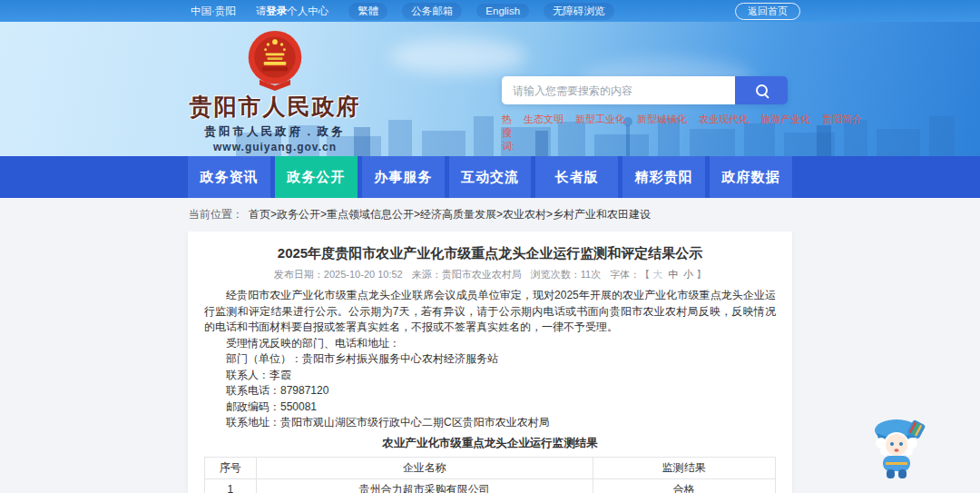 This screenshot has width=980, height=493. Describe the element at coordinates (490, 312) in the screenshot. I see `article-paragraph-intro: 经贵阳市农业产业化市级重点龙头企业联席会议成员单位审定，现对2025年开展的农业…` at that location.